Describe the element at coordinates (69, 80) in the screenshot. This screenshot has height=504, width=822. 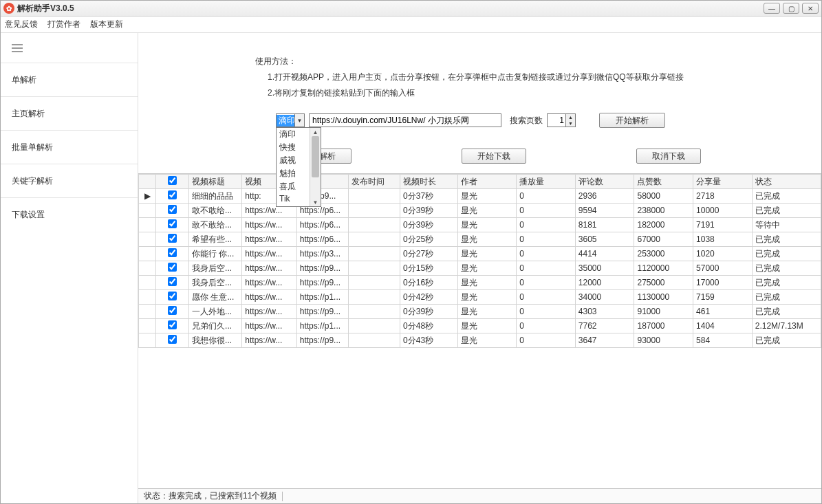
I see `sidebar-item-single: 单解析` at that location.